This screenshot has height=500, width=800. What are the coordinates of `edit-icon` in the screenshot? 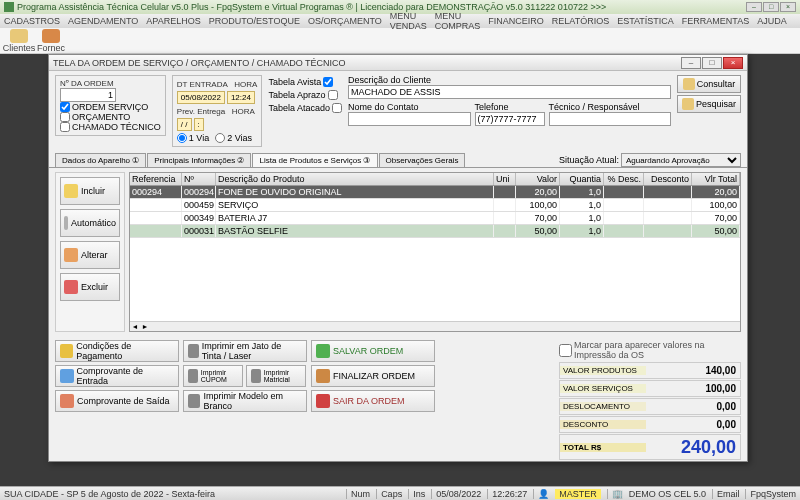 It's located at (71, 255).